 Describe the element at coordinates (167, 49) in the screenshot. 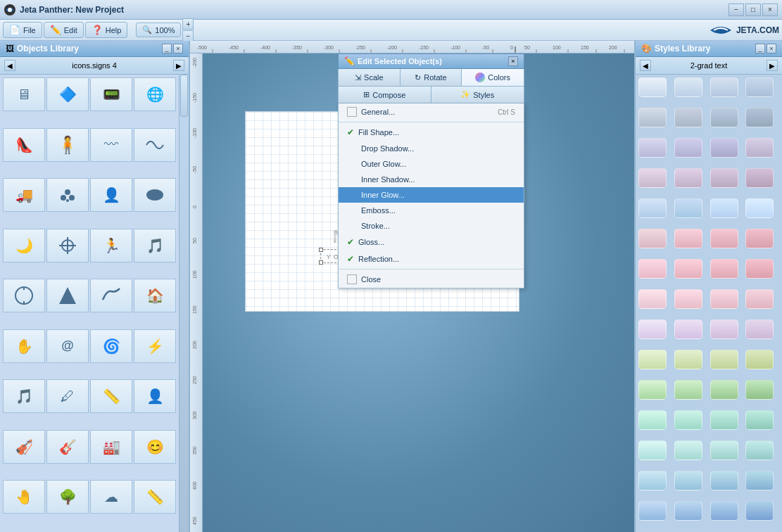

I see `objects-panel-minimize: _` at that location.